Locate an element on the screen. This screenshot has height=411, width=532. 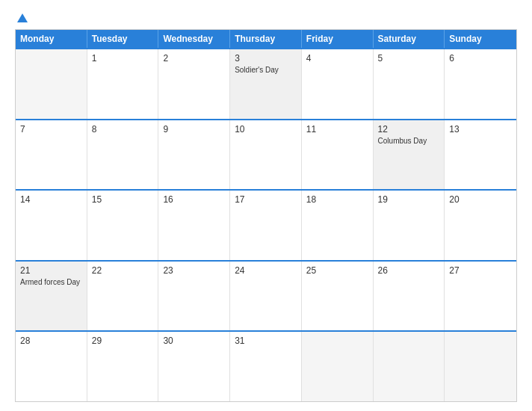
calendar-cell: 5 is located at coordinates (409, 84).